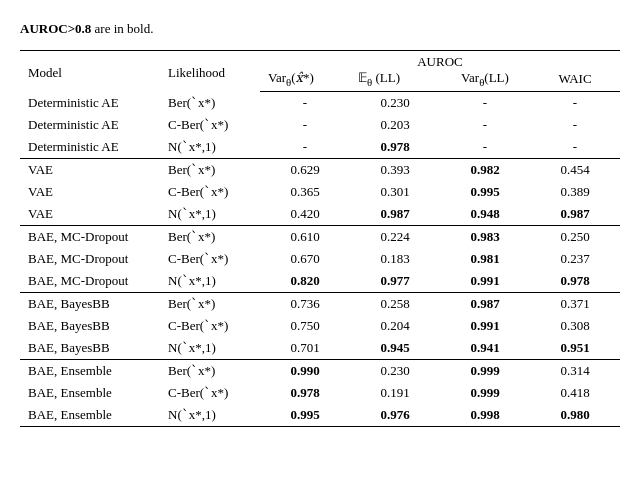 This screenshot has height=503, width=640. What do you see at coordinates (575, 236) in the screenshot?
I see `waic-cell: 0.250` at bounding box center [575, 236].